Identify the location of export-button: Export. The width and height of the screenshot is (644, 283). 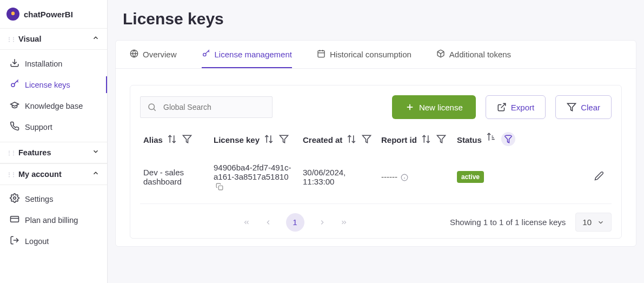
(516, 107).